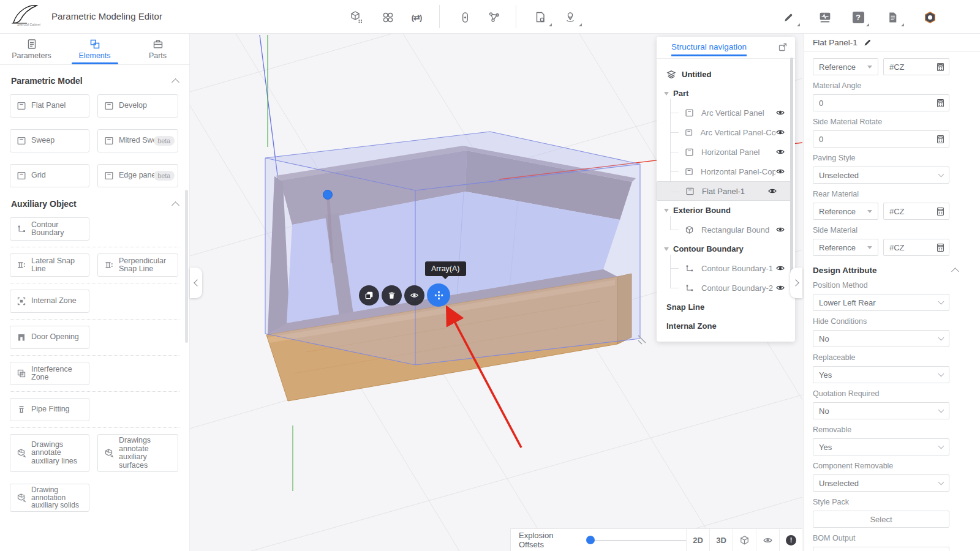  Describe the element at coordinates (881, 483) in the screenshot. I see `component-removable-select: Unselected` at that location.